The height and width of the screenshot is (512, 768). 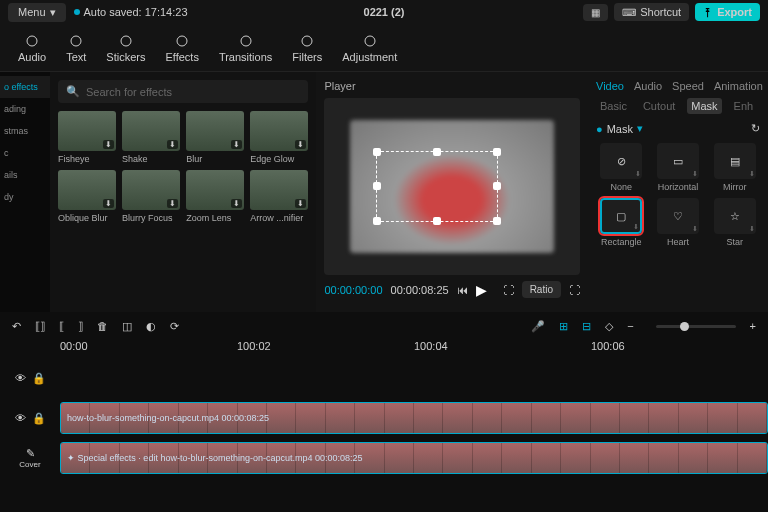 What do you see at coordinates (370, 48) in the screenshot?
I see `tool-adjustment: Adjustment` at bounding box center [370, 48].